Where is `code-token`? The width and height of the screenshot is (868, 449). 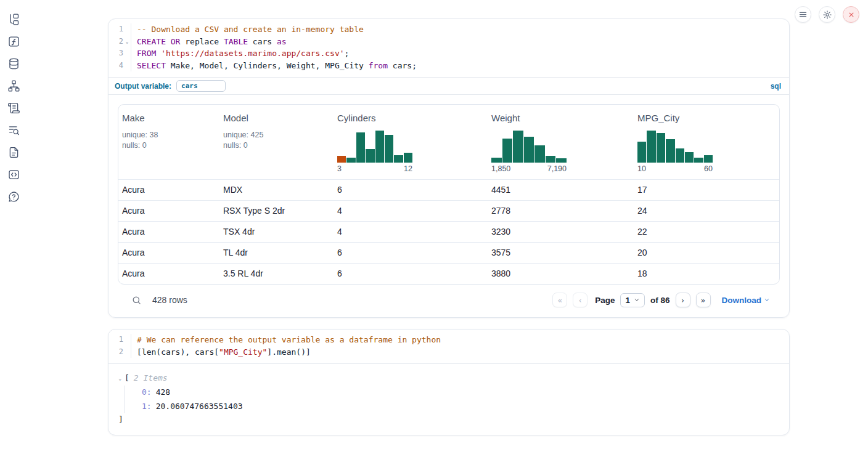 code-token is located at coordinates (168, 42).